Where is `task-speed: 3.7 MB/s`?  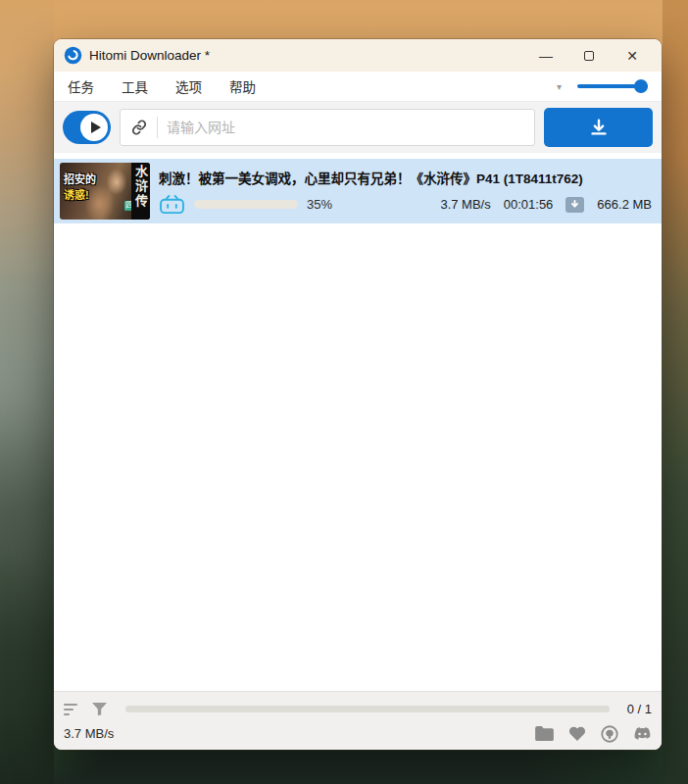 task-speed: 3.7 MB/s is located at coordinates (465, 204).